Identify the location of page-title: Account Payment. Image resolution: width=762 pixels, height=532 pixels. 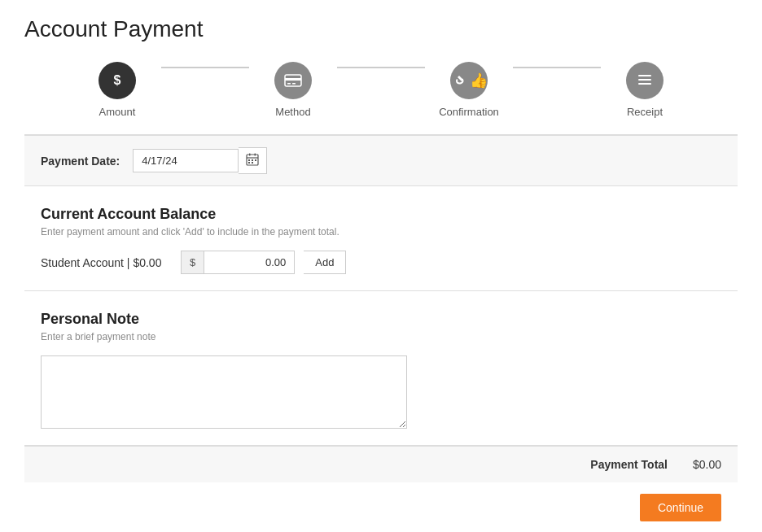
(381, 29).